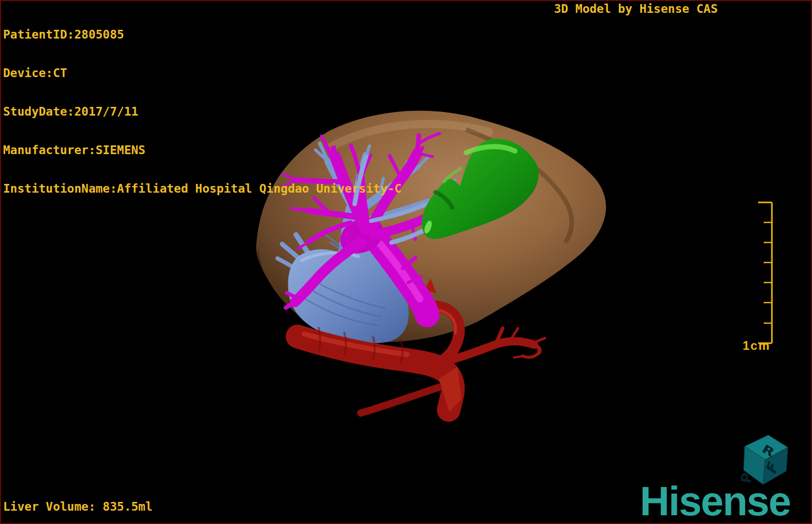 Image resolution: width=812 pixels, height=524 pixels. Describe the element at coordinates (202, 112) in the screenshot. I see `study-date-line: StudyDate:2017/7/11` at that location.